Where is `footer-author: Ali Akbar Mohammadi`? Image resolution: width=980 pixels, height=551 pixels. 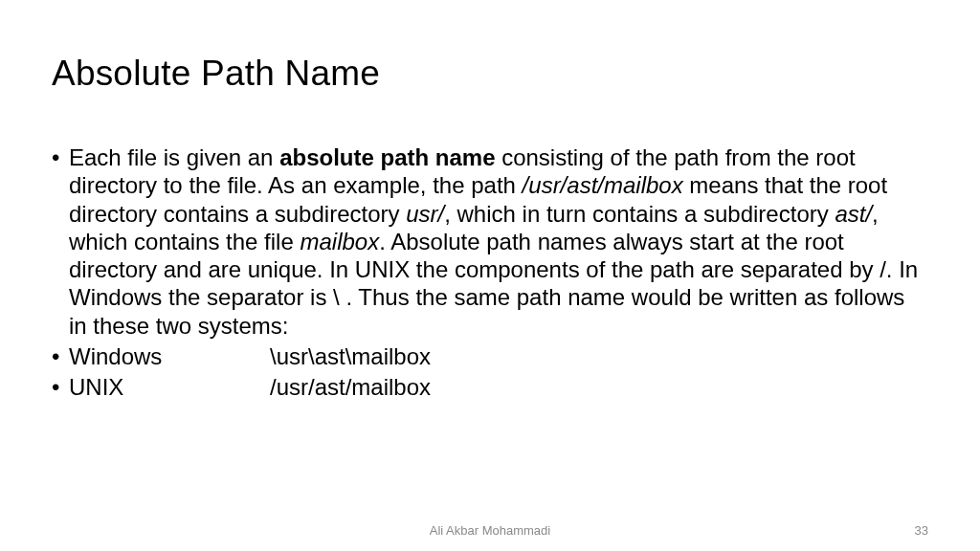
footer-author: Ali Akbar Mohammadi is located at coordinates (490, 530).